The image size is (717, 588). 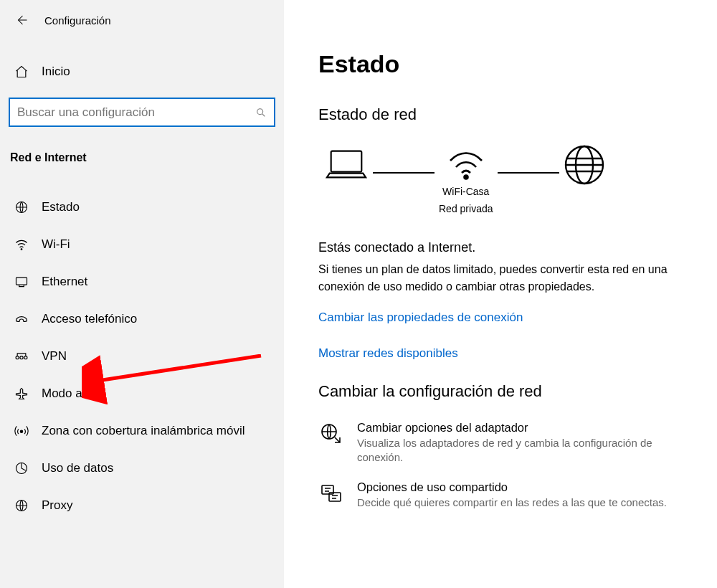 I want to click on nav-label: Proxy, so click(x=57, y=506).